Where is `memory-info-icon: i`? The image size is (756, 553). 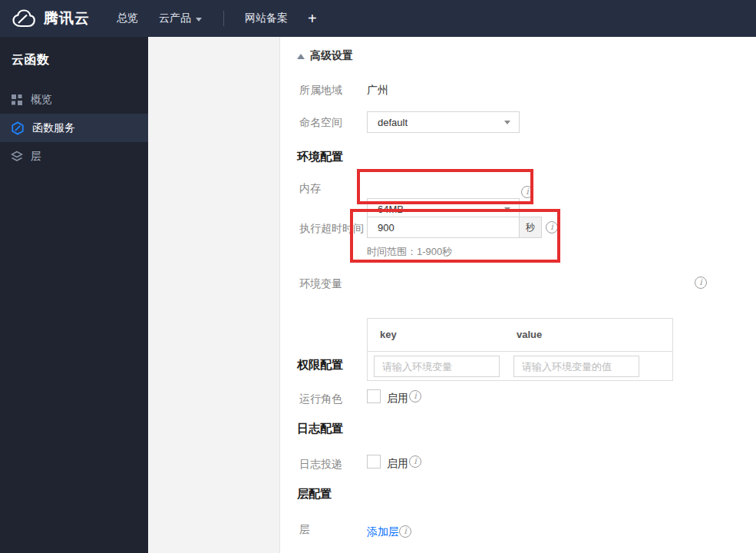
memory-info-icon: i is located at coordinates (527, 192).